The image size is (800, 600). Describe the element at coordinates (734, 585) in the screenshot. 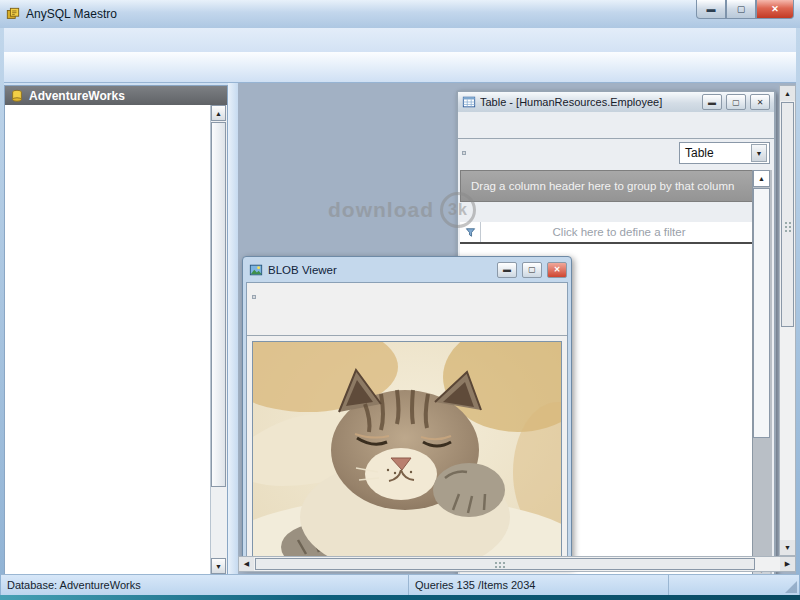

I see `status-extra` at that location.